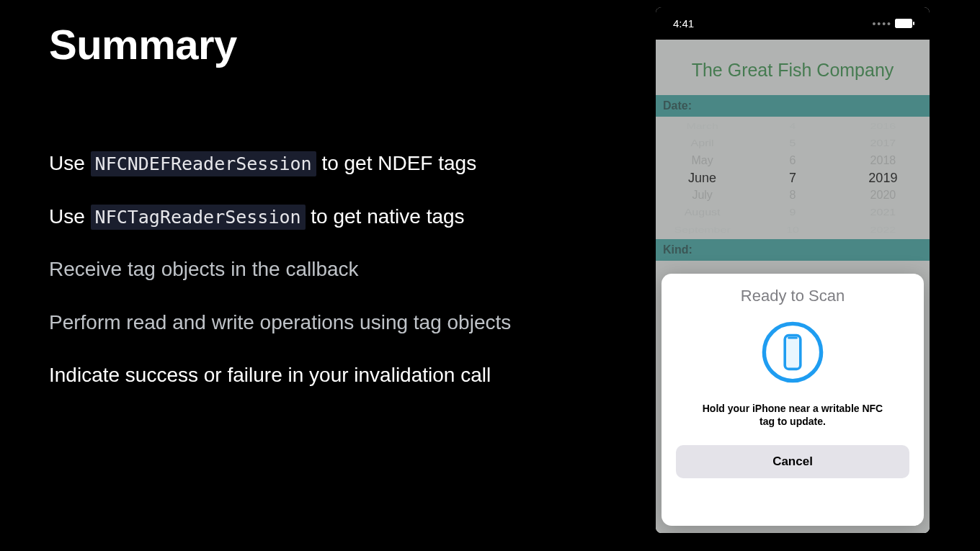  What do you see at coordinates (793, 212) in the screenshot?
I see `picker-option: 9` at bounding box center [793, 212].